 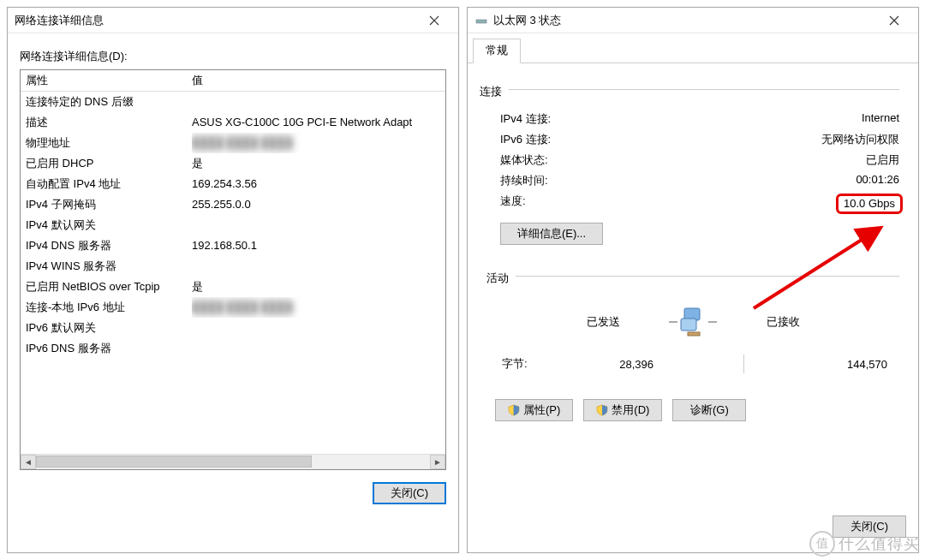 I want to click on horizontal-scrollbar: ◄ ►, so click(x=233, y=462).